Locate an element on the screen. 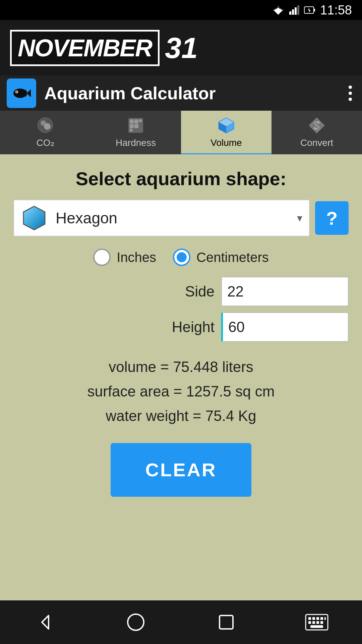  tab-volume: Volume is located at coordinates (226, 132).